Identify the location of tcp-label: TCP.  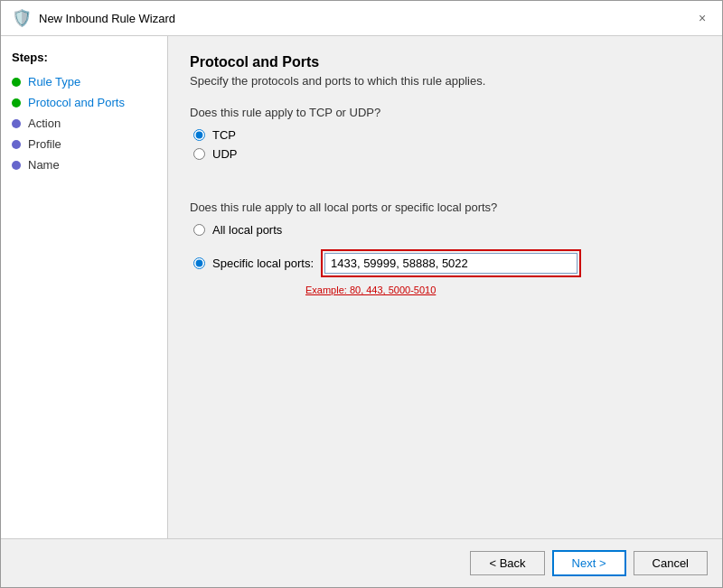
(224, 135).